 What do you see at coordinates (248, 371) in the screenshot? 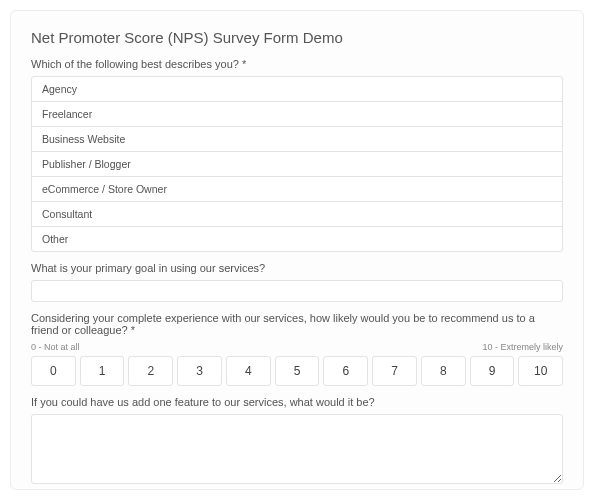
I see `scale-4: 4` at bounding box center [248, 371].